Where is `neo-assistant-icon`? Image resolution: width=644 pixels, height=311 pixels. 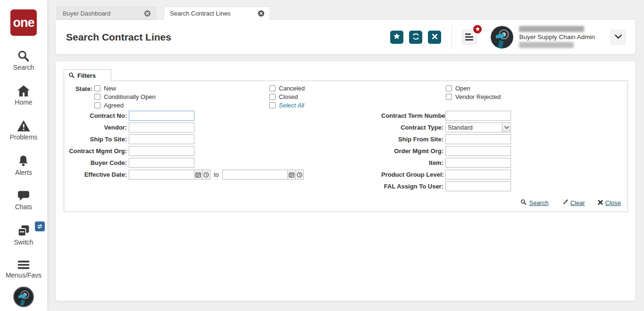
neo-assistant-icon is located at coordinates (24, 298).